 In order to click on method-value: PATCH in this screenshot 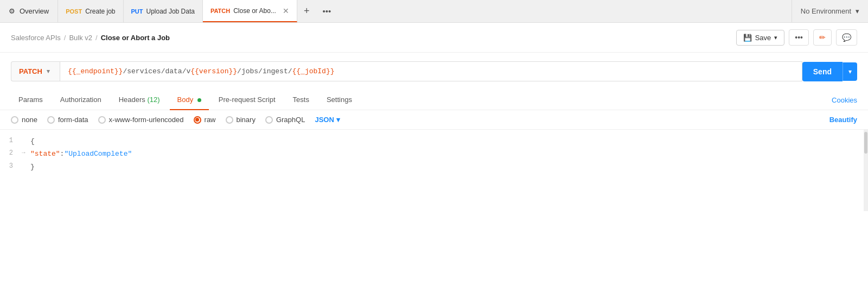, I will do `click(30, 72)`.